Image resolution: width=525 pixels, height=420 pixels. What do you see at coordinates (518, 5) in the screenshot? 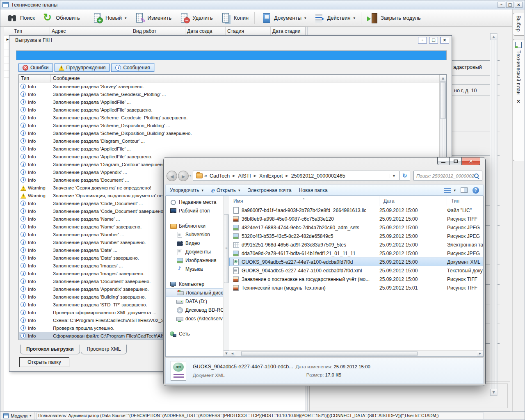
I see `main-close-button: ×` at bounding box center [518, 5].